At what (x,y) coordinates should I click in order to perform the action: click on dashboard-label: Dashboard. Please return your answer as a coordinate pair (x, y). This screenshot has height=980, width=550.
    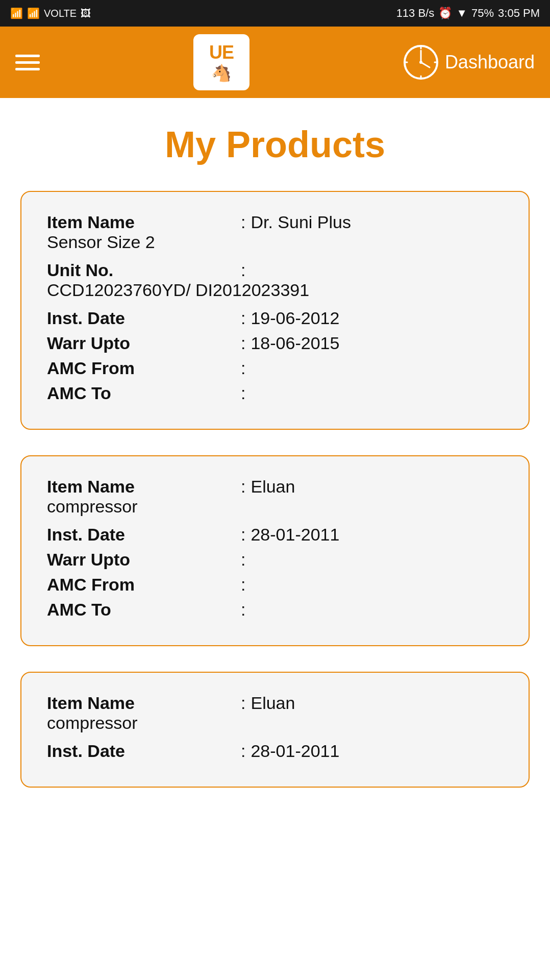
    Looking at the image, I should click on (490, 62).